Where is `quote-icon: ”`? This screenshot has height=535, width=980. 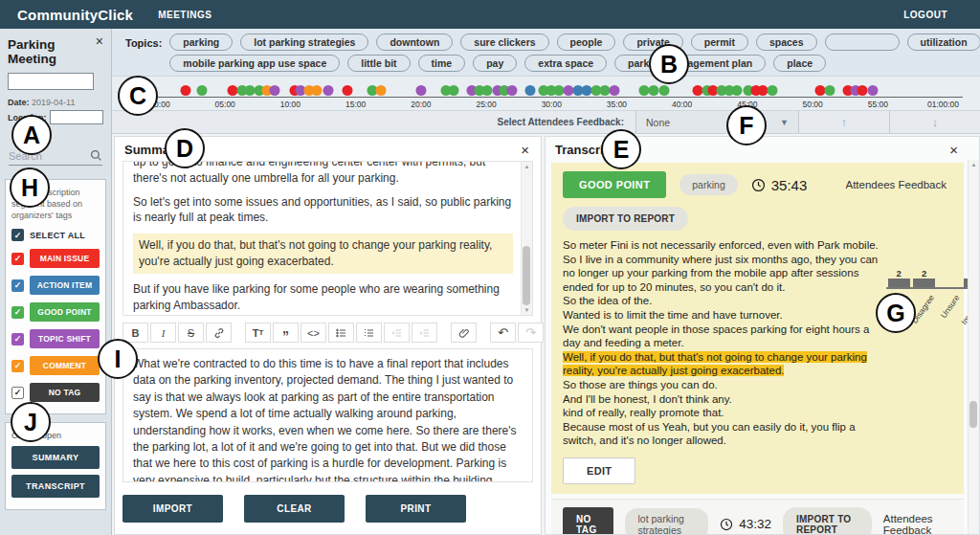
quote-icon: ” is located at coordinates (285, 333).